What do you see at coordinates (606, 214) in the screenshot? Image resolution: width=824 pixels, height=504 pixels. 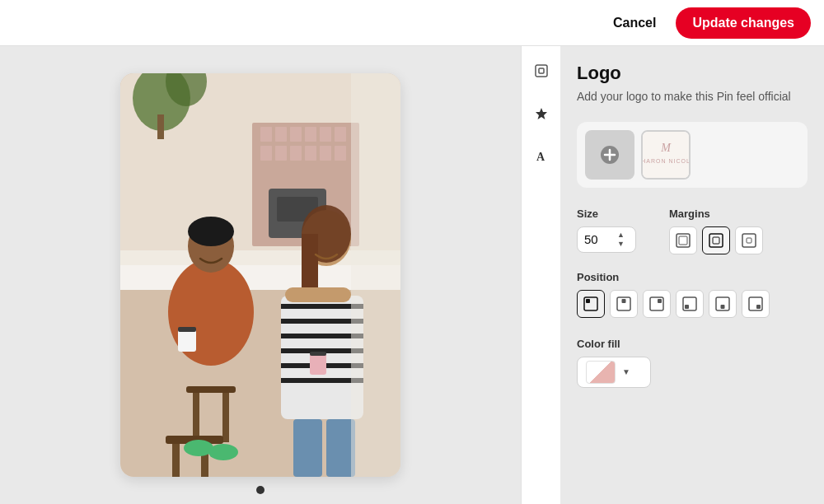 I see `size-label: Size` at bounding box center [606, 214].